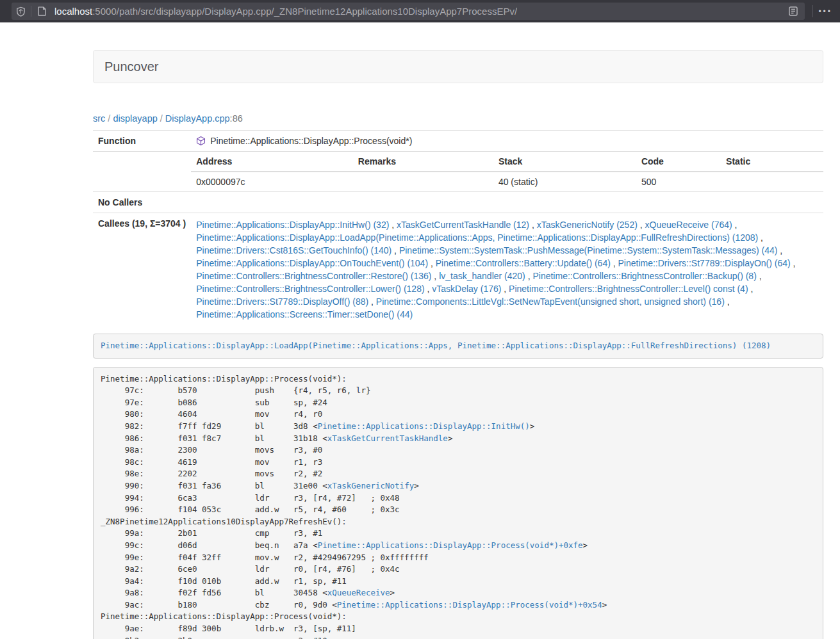 This screenshot has height=639, width=840. What do you see at coordinates (550, 302) in the screenshot?
I see `callee-link: Pinetime::Components::LittleVgl::SetNewT…` at bounding box center [550, 302].